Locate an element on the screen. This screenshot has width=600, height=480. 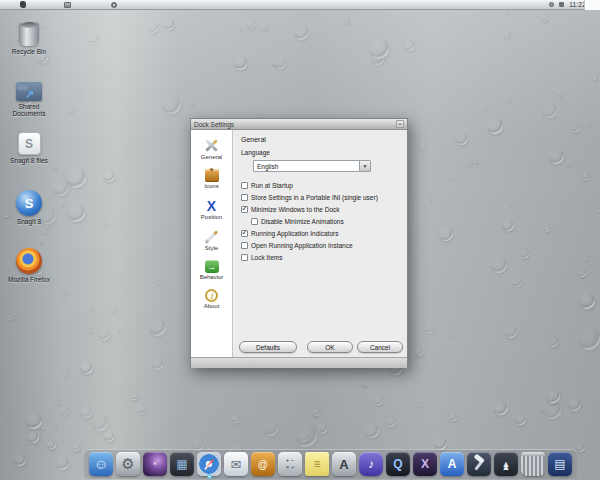
eject-icon is located at coordinates (506, 464).